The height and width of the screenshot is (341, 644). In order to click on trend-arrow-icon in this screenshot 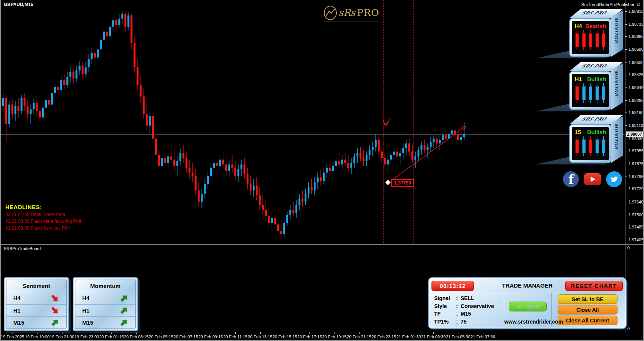, I will do `click(124, 298)`.